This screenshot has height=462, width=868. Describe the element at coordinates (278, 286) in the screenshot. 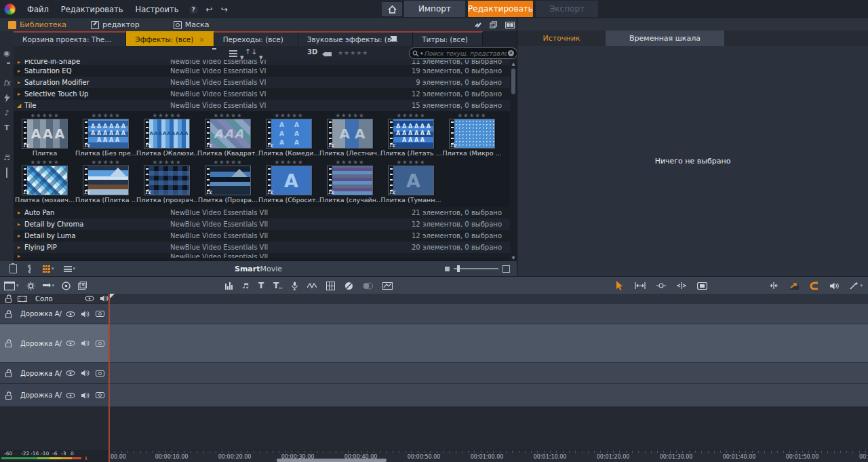

I see `subtitle-icon: T₃₀` at that location.